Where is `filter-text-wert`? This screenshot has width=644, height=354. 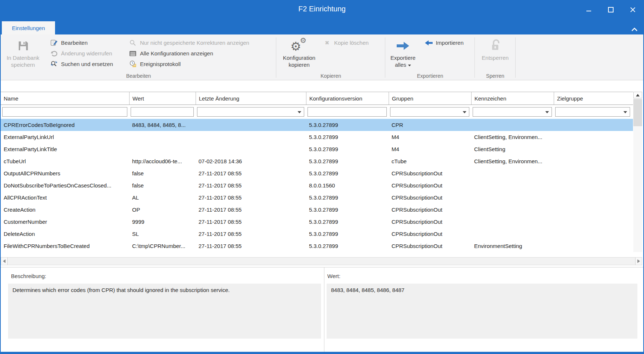 filter-text-wert is located at coordinates (162, 112).